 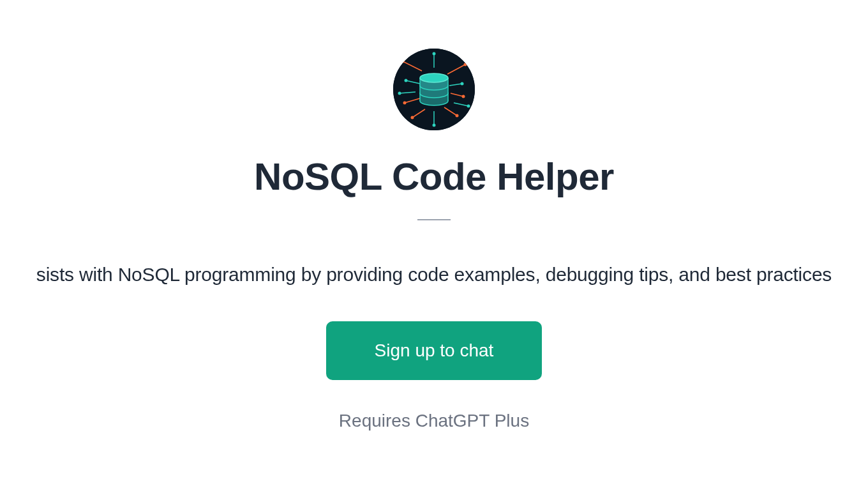 I want to click on gpt-avatar, so click(x=434, y=89).